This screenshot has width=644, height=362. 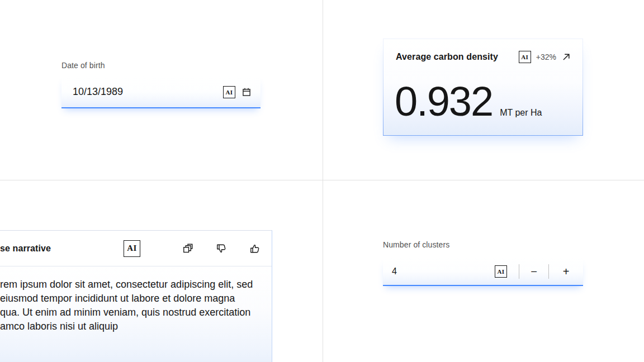 What do you see at coordinates (483, 272) in the screenshot?
I see `number-input: 4 AI − +` at bounding box center [483, 272].